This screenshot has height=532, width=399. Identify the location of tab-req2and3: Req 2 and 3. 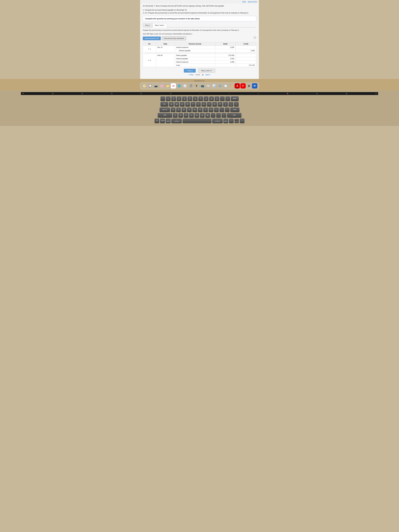
(160, 25).